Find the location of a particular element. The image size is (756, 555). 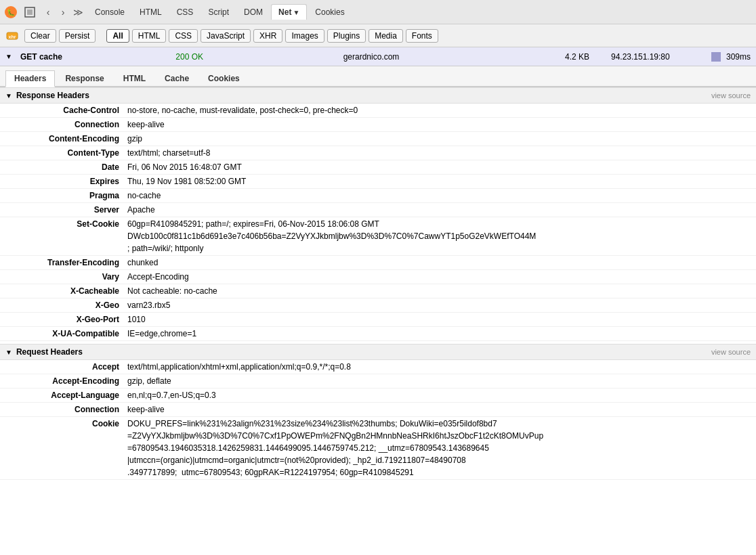

request-headers-section: ▼ Request Headers view source is located at coordinates (378, 352).